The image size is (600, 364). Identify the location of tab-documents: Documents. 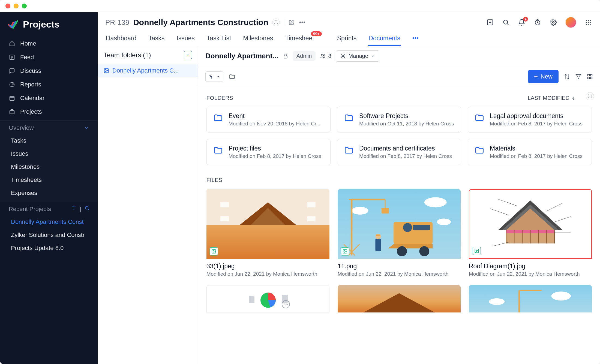
(384, 39).